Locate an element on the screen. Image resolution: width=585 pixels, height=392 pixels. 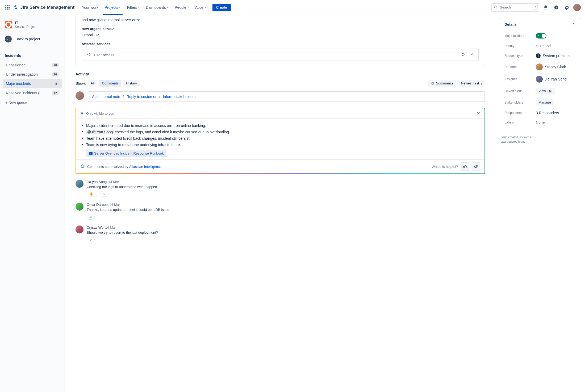
reply-to-customer: Reply to customer is located at coordinates (141, 97).